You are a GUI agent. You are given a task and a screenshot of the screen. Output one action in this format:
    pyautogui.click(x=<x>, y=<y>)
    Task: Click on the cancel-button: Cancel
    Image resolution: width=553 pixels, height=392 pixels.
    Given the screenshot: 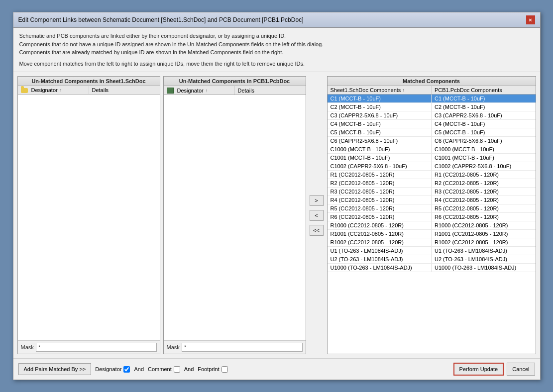 What is the action you would take?
    pyautogui.click(x=521, y=369)
    